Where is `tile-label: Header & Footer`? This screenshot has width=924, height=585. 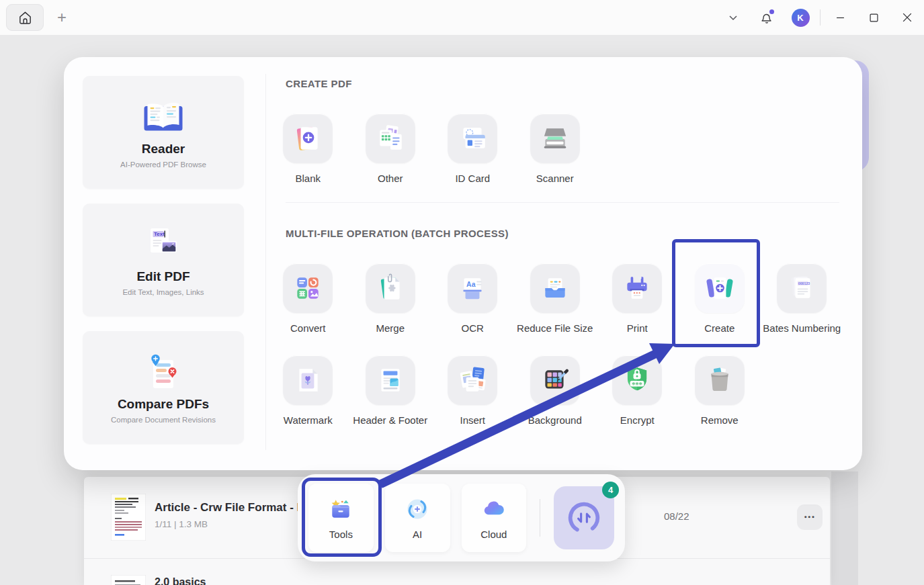 tile-label: Header & Footer is located at coordinates (390, 420).